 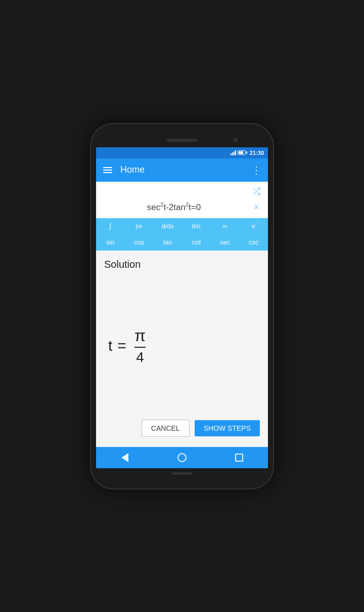 I want to click on battery-tip, so click(x=247, y=153).